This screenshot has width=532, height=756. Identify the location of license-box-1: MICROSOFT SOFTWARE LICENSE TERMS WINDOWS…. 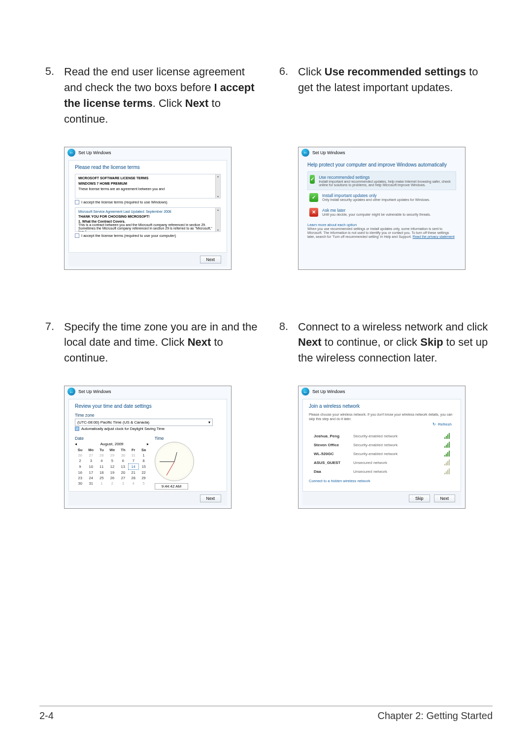
(148, 186).